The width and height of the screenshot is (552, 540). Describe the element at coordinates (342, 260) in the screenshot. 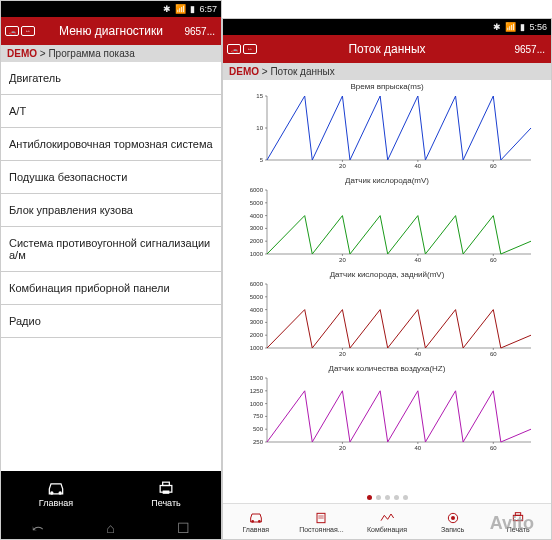

I see `svg-text: 20` at that location.